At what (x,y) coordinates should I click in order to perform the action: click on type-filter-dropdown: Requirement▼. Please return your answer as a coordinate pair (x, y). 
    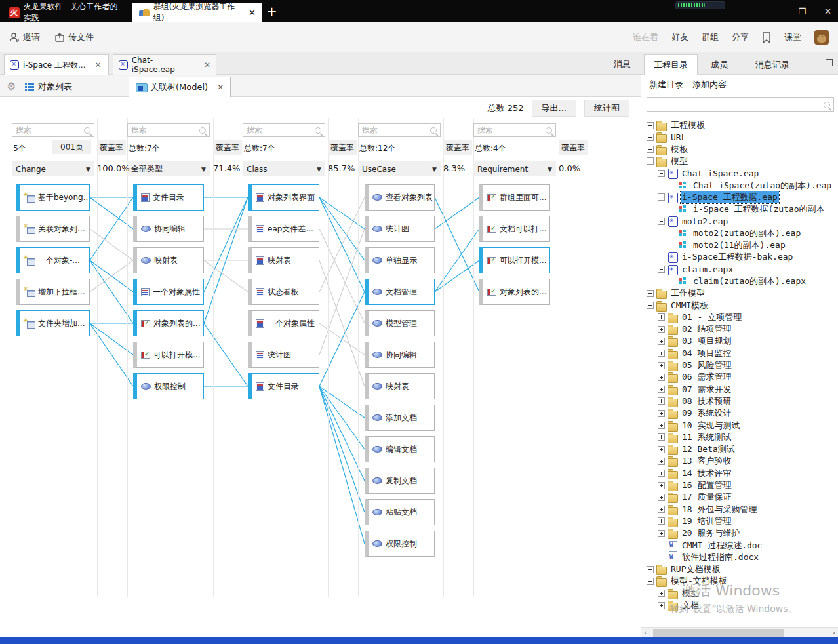
    Looking at the image, I should click on (515, 169).